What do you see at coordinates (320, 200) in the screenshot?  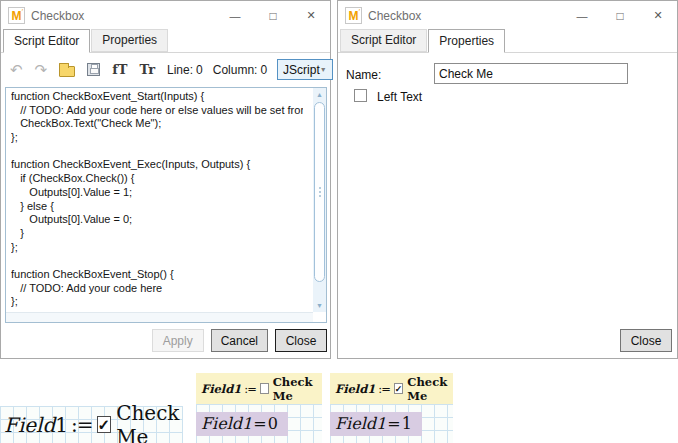 I see `vertical-scrollbar: ▲ ▼` at bounding box center [320, 200].